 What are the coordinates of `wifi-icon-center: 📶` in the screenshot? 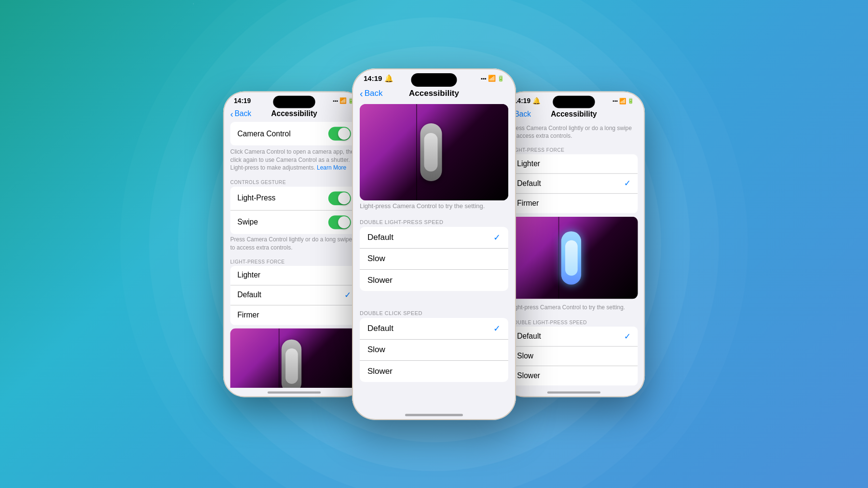 It's located at (492, 78).